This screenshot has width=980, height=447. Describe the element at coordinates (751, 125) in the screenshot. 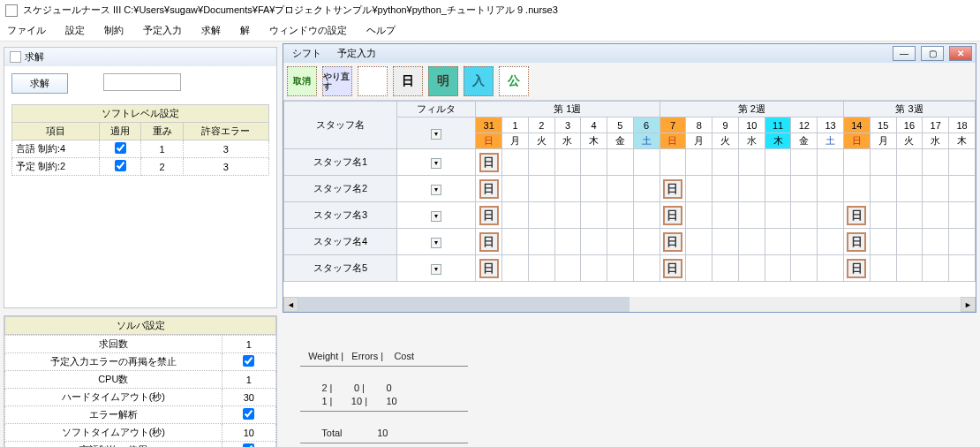

I see `date-cell: 10` at that location.